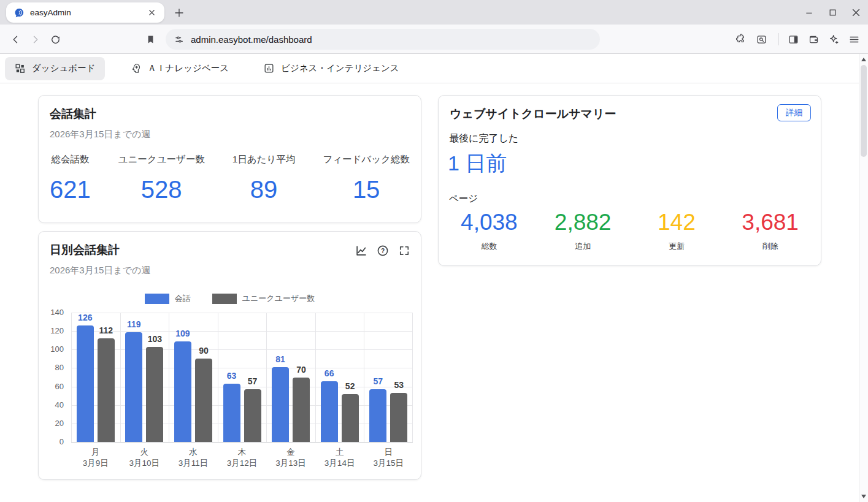  What do you see at coordinates (383, 39) in the screenshot?
I see `url-bar: admin.easybot.me/dashboard` at bounding box center [383, 39].